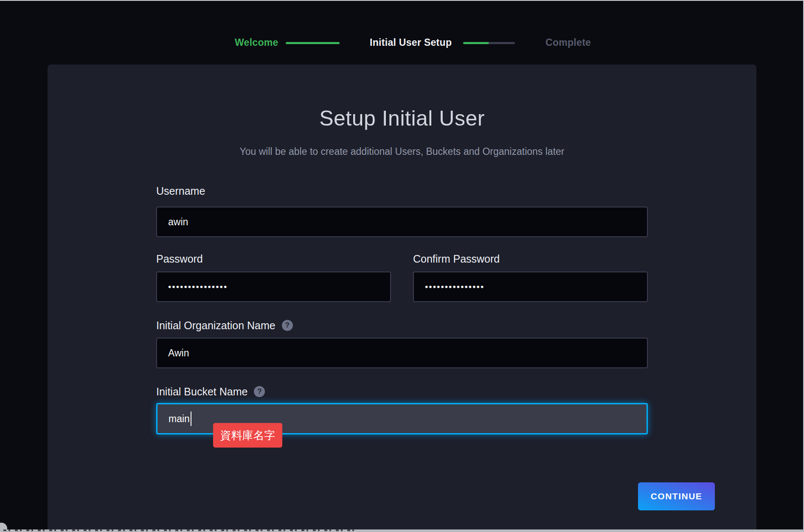 Image resolution: width=804 pixels, height=532 pixels. I want to click on step-welcome-progress-line, so click(312, 43).